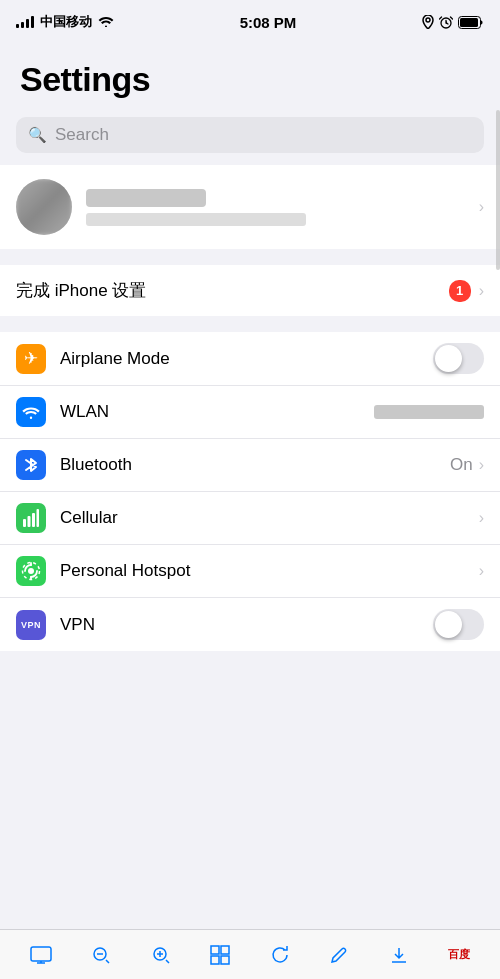  What do you see at coordinates (161, 955) in the screenshot?
I see `zoom-in-icon` at bounding box center [161, 955].